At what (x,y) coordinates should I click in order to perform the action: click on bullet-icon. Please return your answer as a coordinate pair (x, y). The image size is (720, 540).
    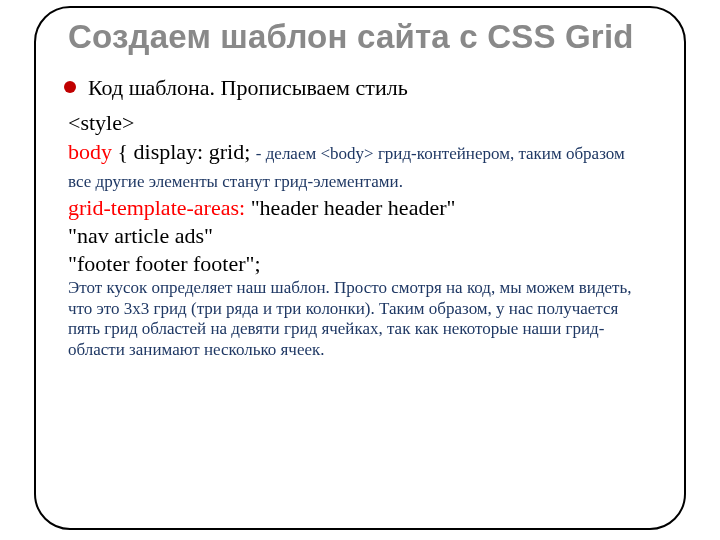
    Looking at the image, I should click on (70, 87).